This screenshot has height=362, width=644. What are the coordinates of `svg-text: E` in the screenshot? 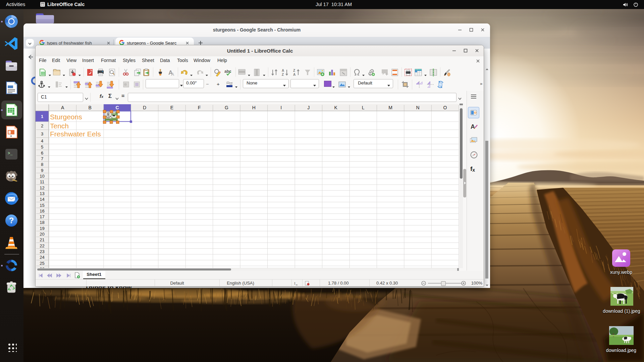 It's located at (172, 108).